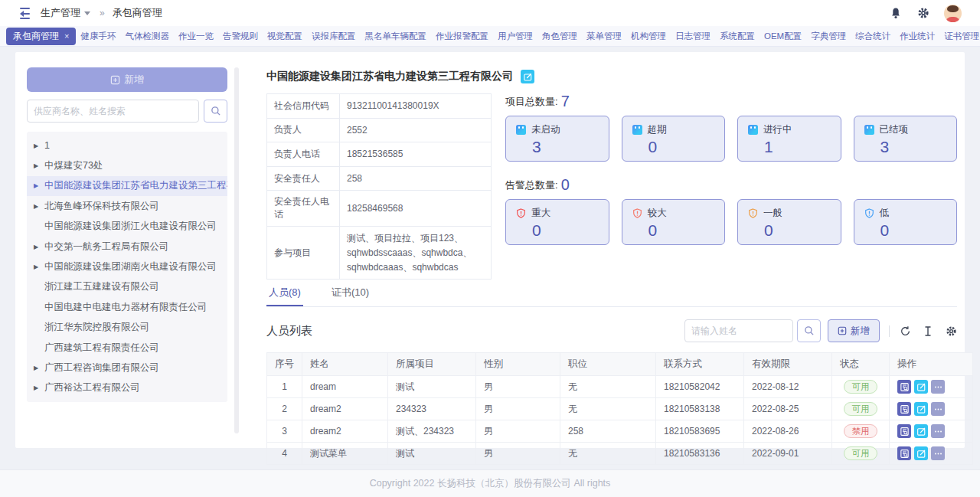  I want to click on tree-item: ▶广西工程咨询集团有限公司, so click(127, 368).